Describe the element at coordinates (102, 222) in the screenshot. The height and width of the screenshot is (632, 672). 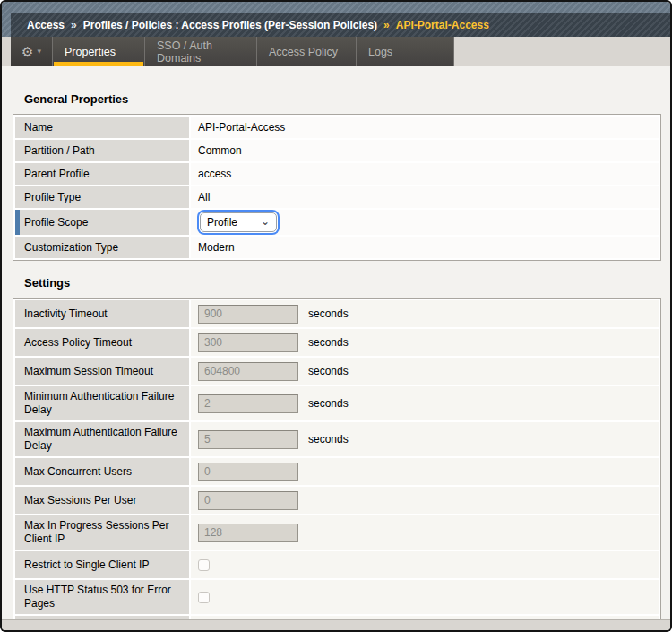
I see `row-label: Profile Scope` at that location.